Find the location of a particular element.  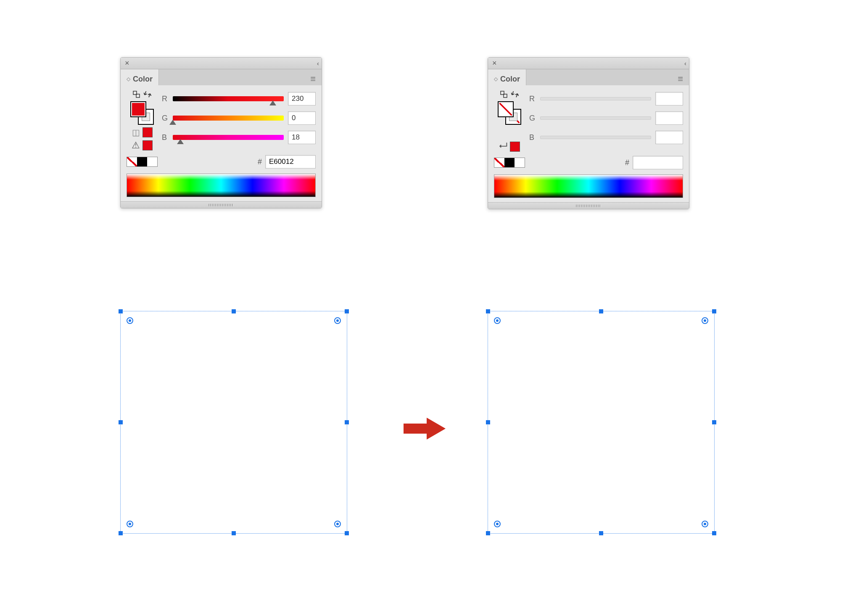

sliders-column: R G B is located at coordinates (606, 121).